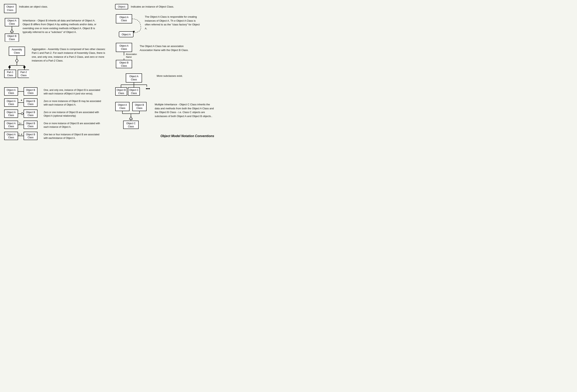 The image size is (577, 392). What do you see at coordinates (165, 56) in the screenshot?
I see `section-assoc-name: Object A Class Association Name Object B…` at bounding box center [165, 56].